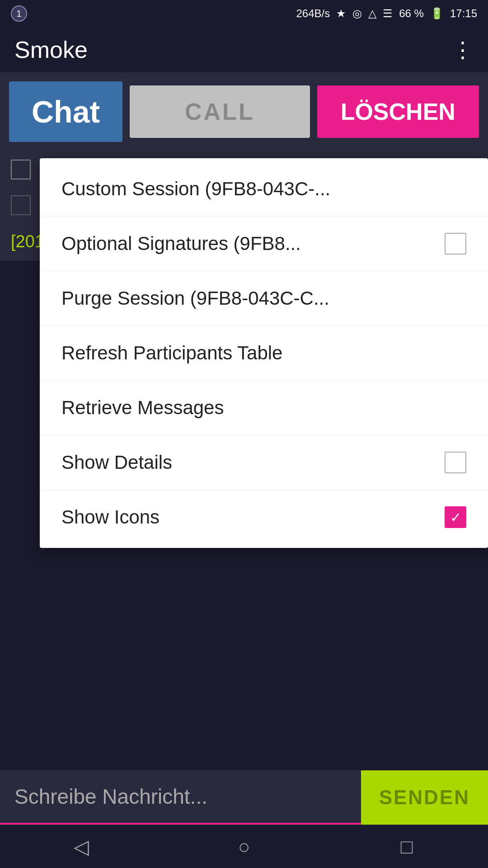 Image resolution: width=488 pixels, height=868 pixels. I want to click on loschen-button: LÖSCHEN, so click(398, 112).